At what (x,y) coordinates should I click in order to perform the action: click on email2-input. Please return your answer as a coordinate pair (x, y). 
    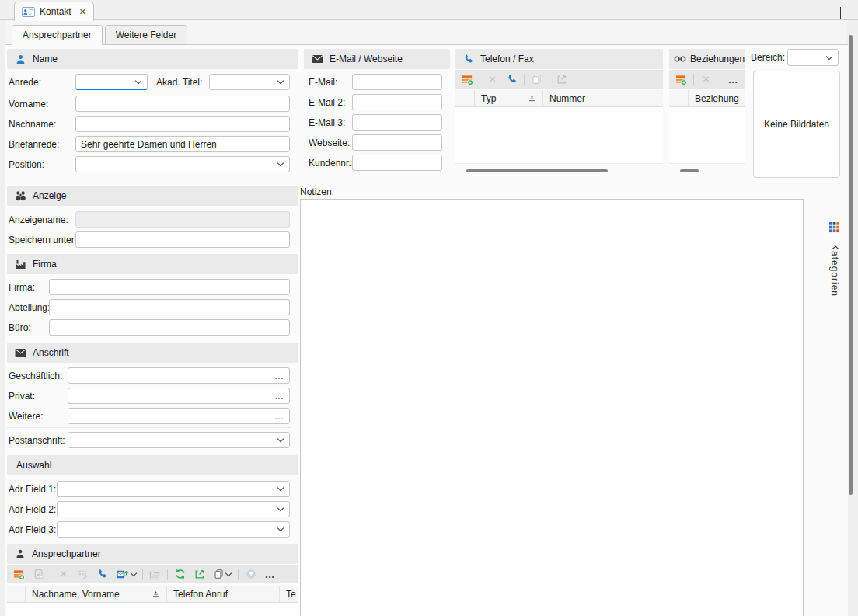
    Looking at the image, I should click on (397, 103).